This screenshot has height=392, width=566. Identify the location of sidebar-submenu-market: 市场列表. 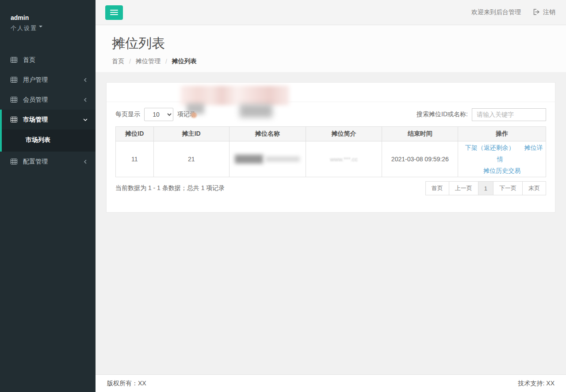
(49, 141).